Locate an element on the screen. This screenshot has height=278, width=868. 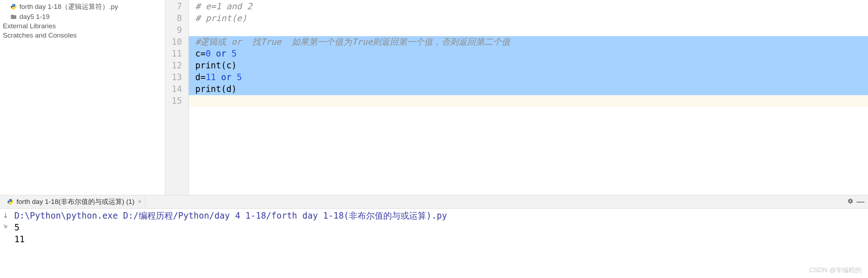
tree-label: External Libraries is located at coordinates (29, 26).